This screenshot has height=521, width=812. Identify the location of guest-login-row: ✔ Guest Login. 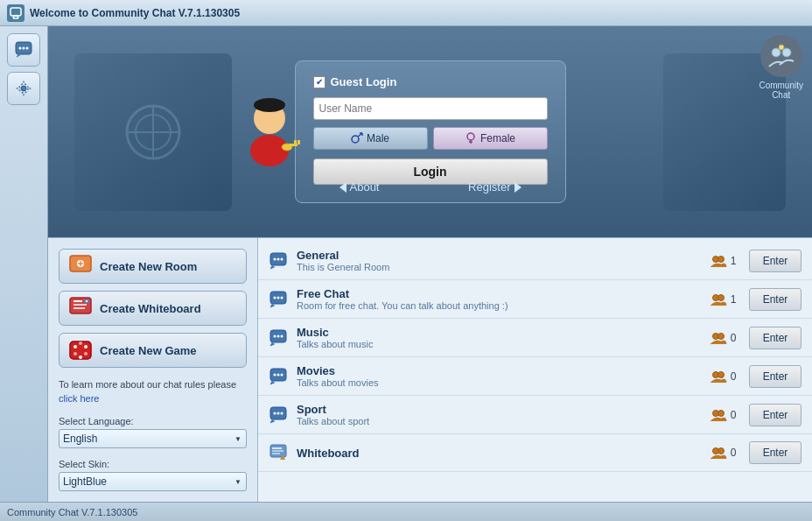
(430, 82).